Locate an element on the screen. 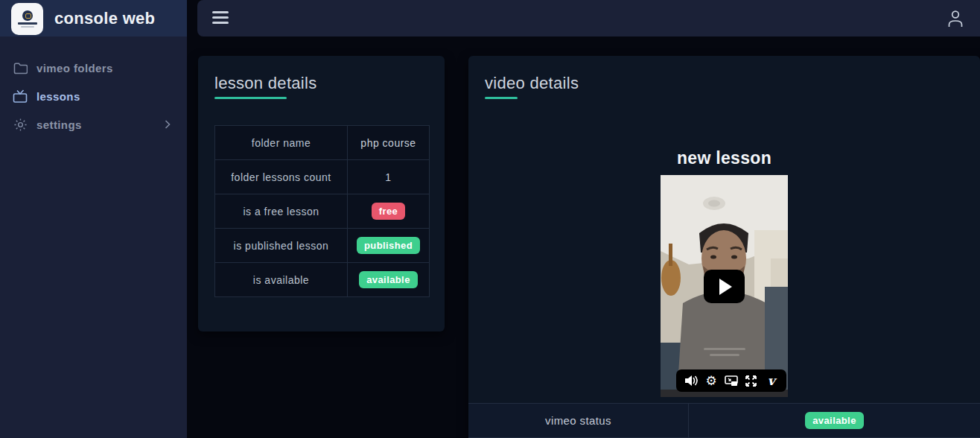 The height and width of the screenshot is (438, 980). sidebar-item-label: settings is located at coordinates (60, 125).